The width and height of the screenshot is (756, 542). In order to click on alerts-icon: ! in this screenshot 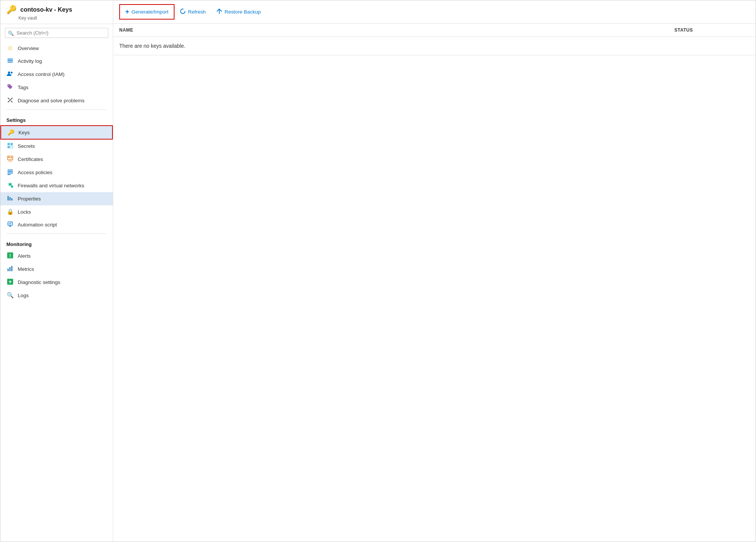, I will do `click(10, 256)`.